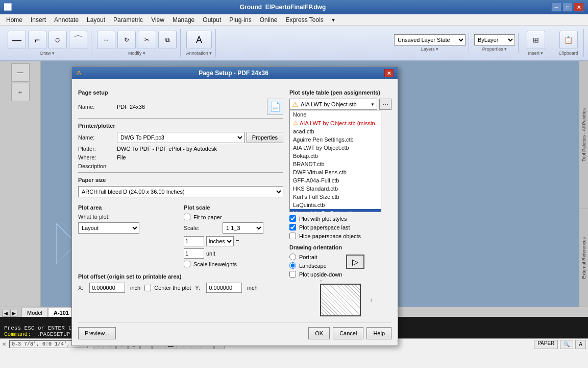 Image resolution: width=588 pixels, height=368 pixels. Describe the element at coordinates (355, 262) in the screenshot. I see `landscape-icon: ▷` at that location.